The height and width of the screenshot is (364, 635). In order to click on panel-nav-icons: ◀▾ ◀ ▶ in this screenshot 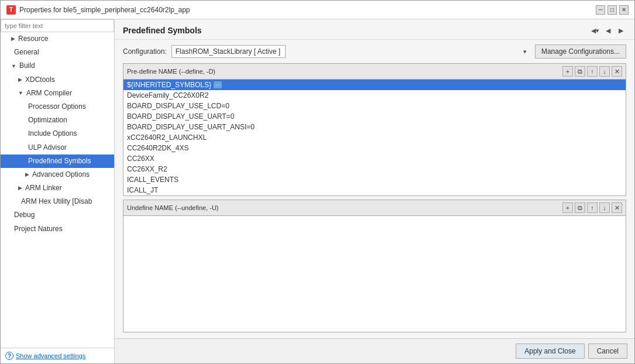, I will do `click(608, 30)`.